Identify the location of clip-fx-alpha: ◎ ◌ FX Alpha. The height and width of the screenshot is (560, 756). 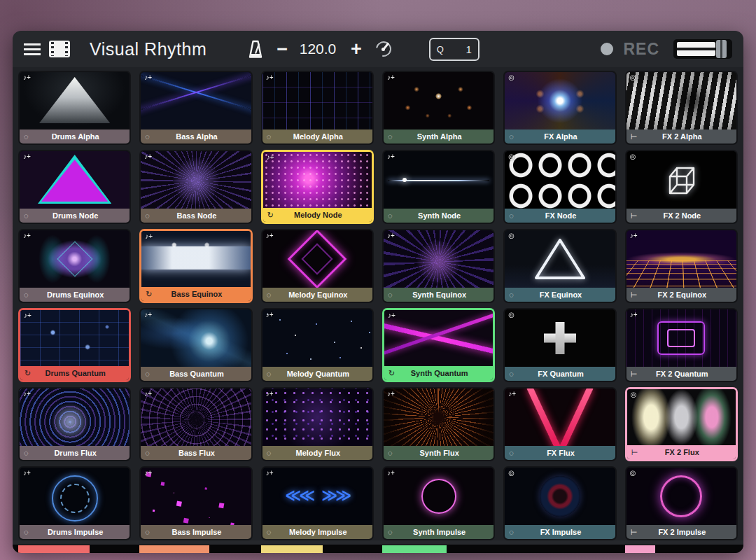
(560, 108).